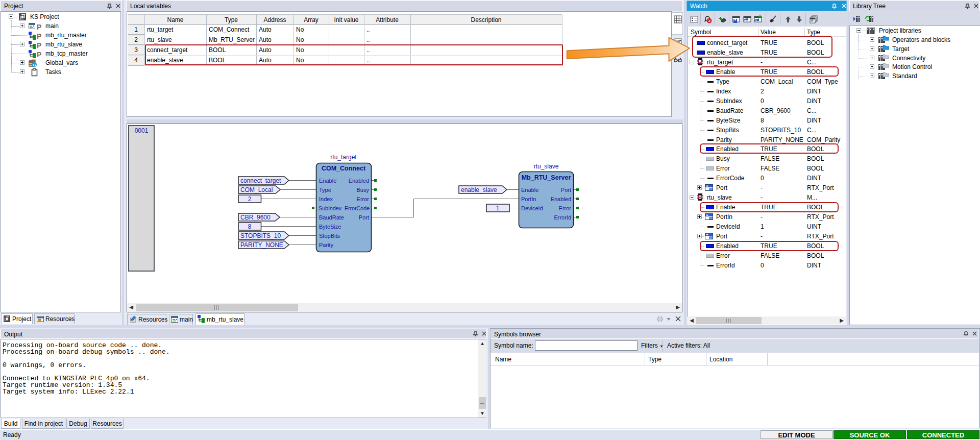  I want to click on svg-text: Mb_RTU_Server, so click(546, 178).